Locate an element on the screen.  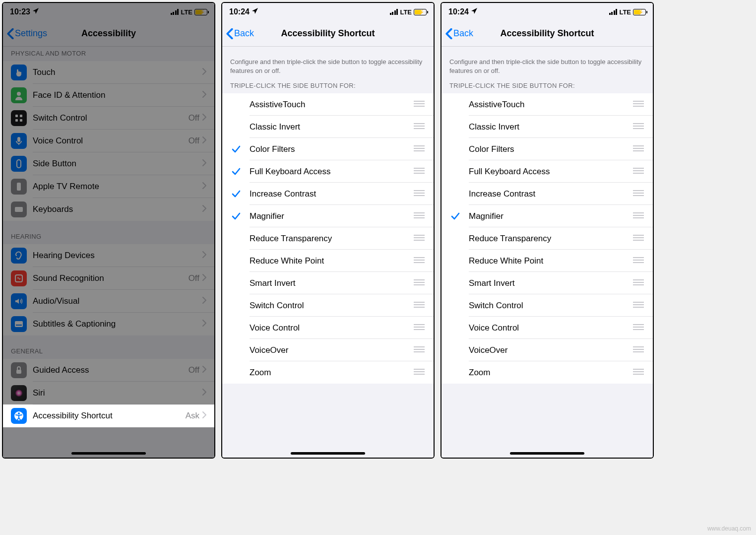
back-label: Back is located at coordinates (463, 34).